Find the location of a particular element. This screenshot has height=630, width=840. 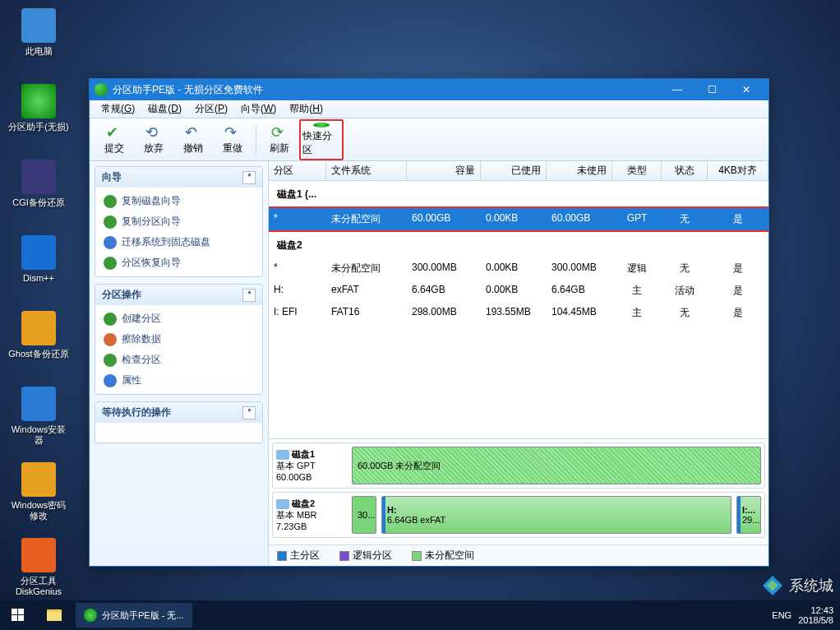

desktop-icon-wininst: Windows安装器 is located at coordinates (39, 419).